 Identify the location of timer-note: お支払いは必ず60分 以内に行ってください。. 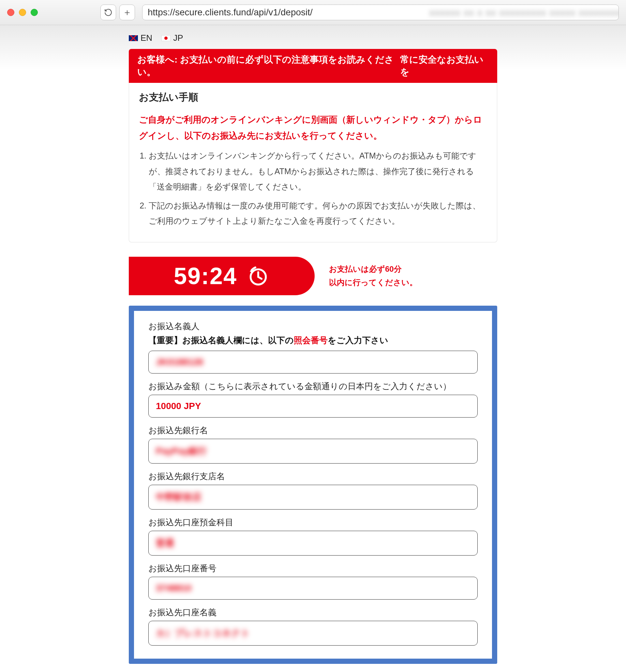
(373, 276).